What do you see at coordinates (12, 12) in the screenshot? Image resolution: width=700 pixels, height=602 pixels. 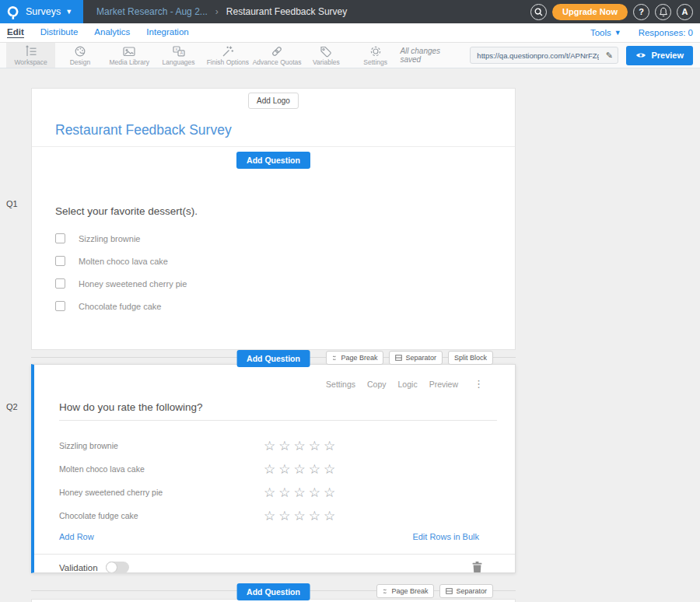 I see `questionpro-logo-icon` at bounding box center [12, 12].